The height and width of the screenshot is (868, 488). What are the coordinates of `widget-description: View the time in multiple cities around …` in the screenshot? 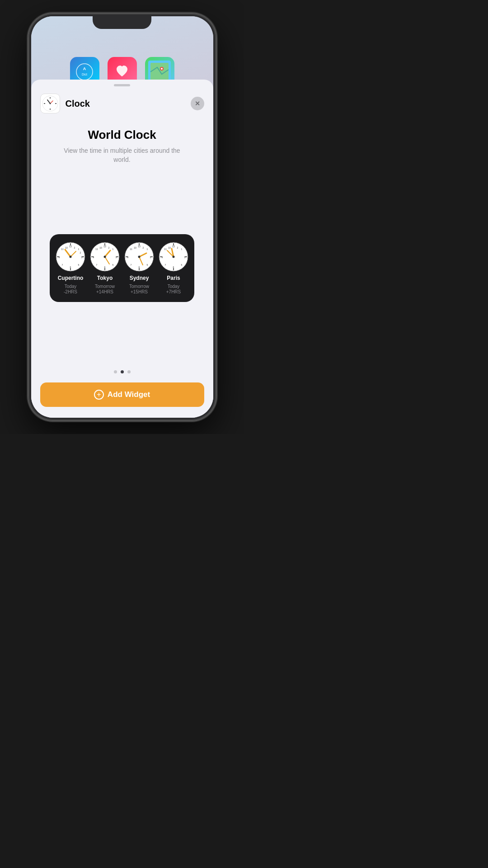 It's located at (122, 156).